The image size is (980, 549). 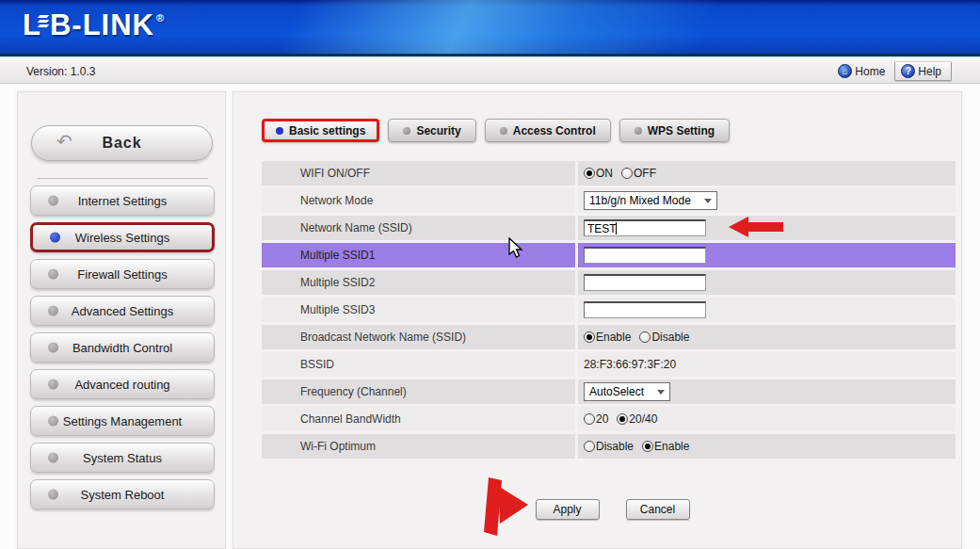 I want to click on wifi-on-off-radio-group: ON OFF, so click(x=619, y=173).